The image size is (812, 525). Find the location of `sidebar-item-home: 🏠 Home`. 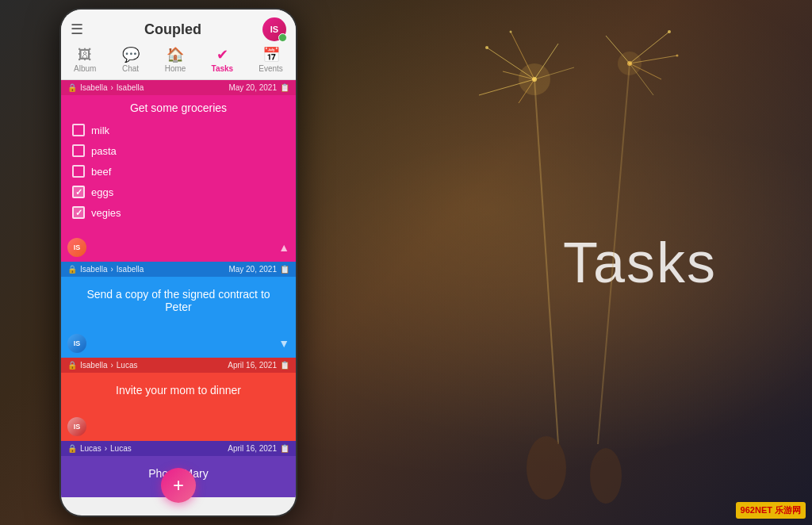

sidebar-item-home: 🏠 Home is located at coordinates (176, 59).